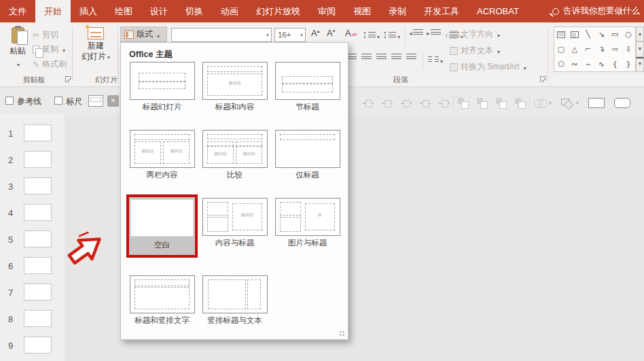 This screenshot has height=361, width=644. I want to click on slide-item-2: 2, so click(33, 161).